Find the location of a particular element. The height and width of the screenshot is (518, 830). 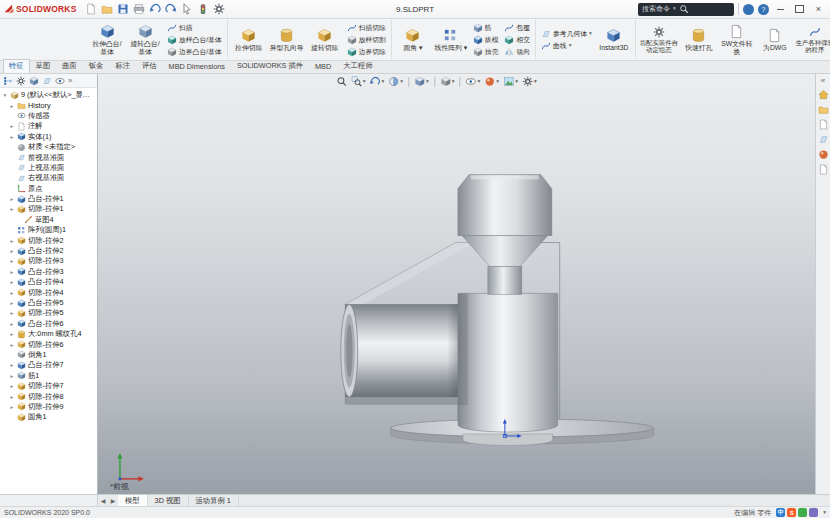

tree-item-9: 原点 is located at coordinates (48, 189).